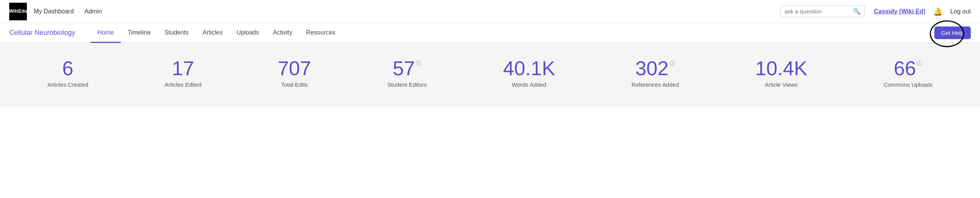 The height and width of the screenshot is (198, 980). What do you see at coordinates (183, 84) in the screenshot?
I see `stat-label-1: Articles Edited` at bounding box center [183, 84].